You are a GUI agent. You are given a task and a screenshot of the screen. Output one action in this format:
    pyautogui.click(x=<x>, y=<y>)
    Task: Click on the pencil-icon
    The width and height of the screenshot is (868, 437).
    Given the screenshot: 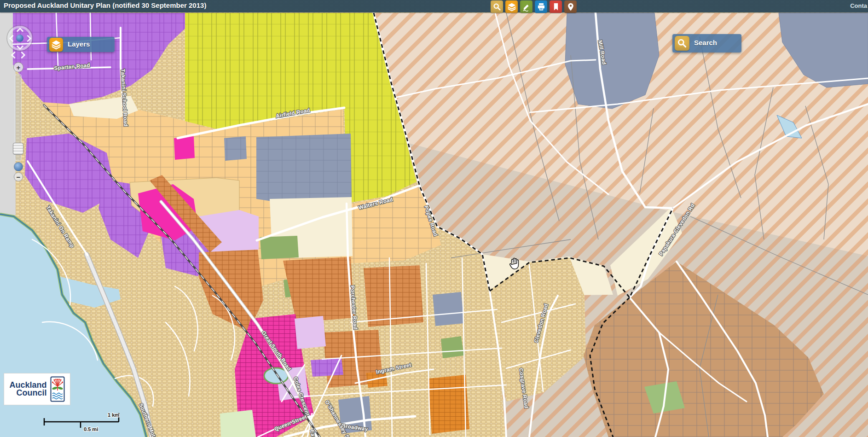 What is the action you would take?
    pyautogui.click(x=527, y=7)
    